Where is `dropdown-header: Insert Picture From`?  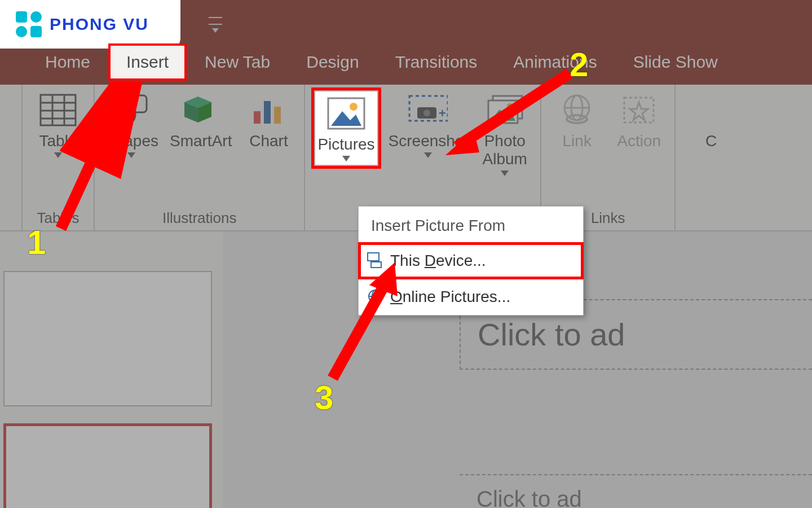 dropdown-header: Insert Picture From is located at coordinates (471, 225).